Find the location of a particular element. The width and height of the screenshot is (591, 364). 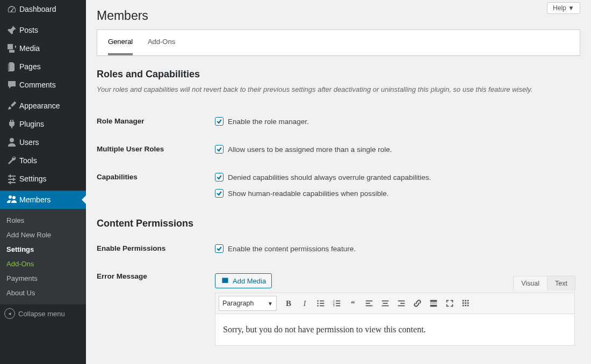

sidebar-item-media: Media is located at coordinates (43, 48).